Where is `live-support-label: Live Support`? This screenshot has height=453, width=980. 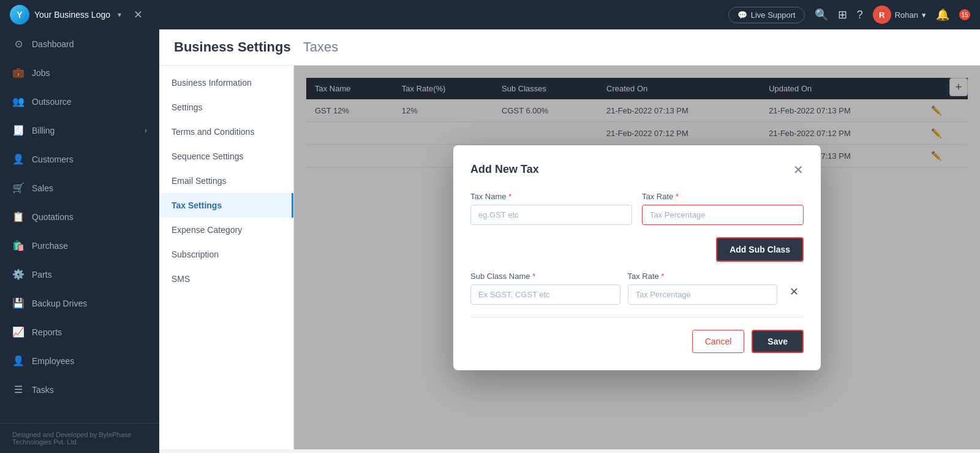 live-support-label: Live Support is located at coordinates (773, 15).